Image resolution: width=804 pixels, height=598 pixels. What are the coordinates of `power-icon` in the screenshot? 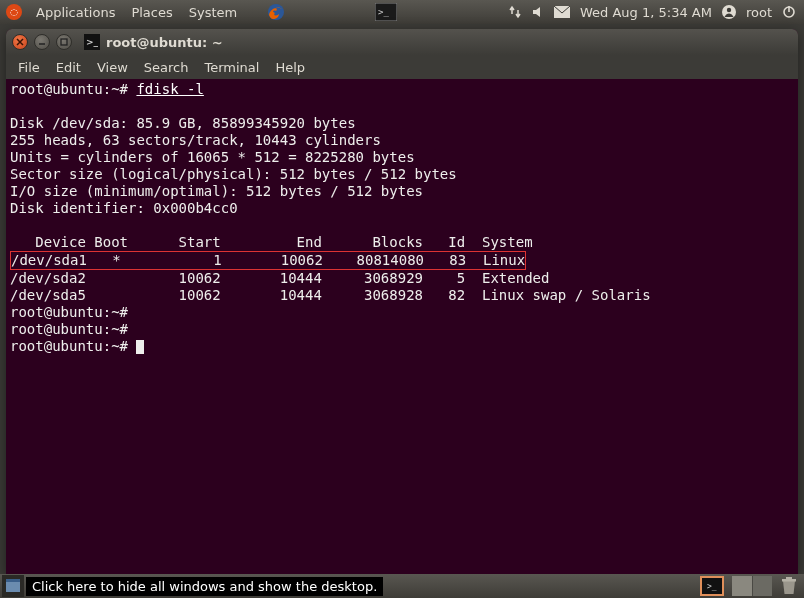 It's located at (789, 12).